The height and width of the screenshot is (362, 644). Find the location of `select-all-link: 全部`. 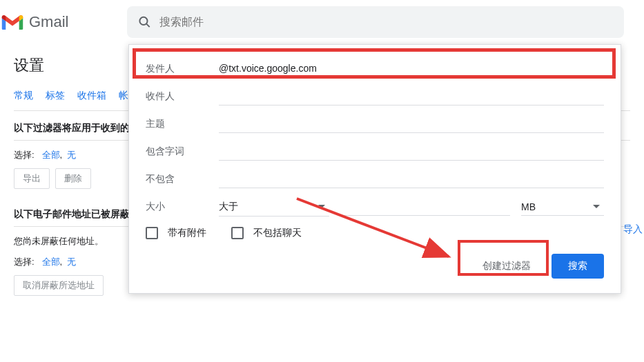

select-all-link: 全部 is located at coordinates (51, 154).